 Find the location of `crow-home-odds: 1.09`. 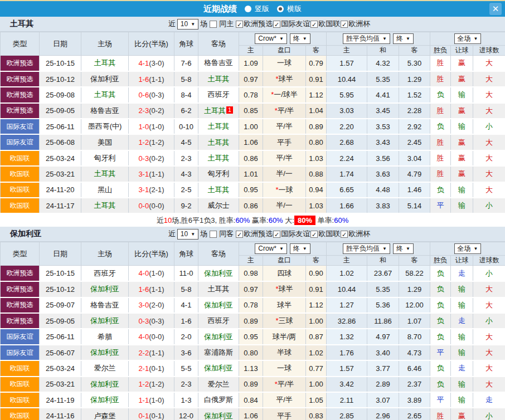

crow-home-odds: 1.09 is located at coordinates (251, 64).